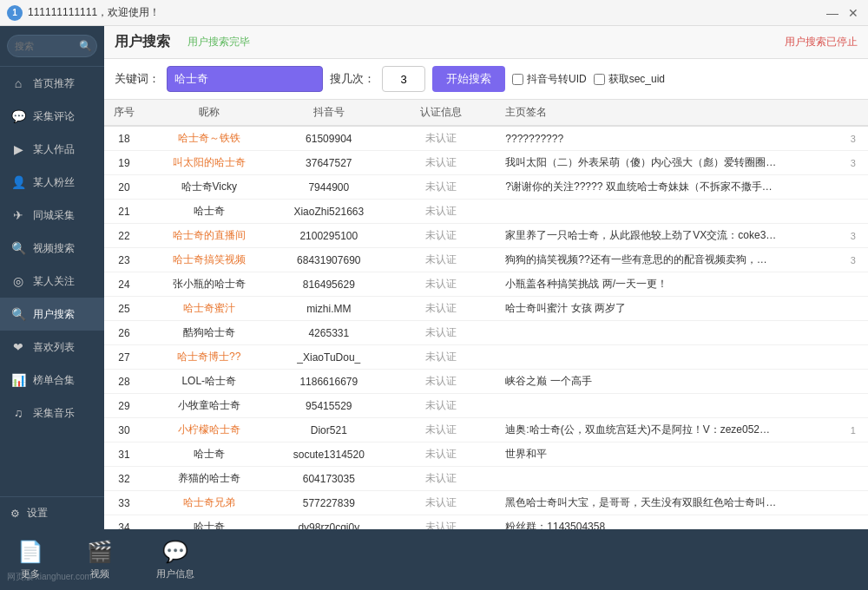  What do you see at coordinates (441, 113) in the screenshot?
I see `col-header-verify: 认证信息` at bounding box center [441, 113].